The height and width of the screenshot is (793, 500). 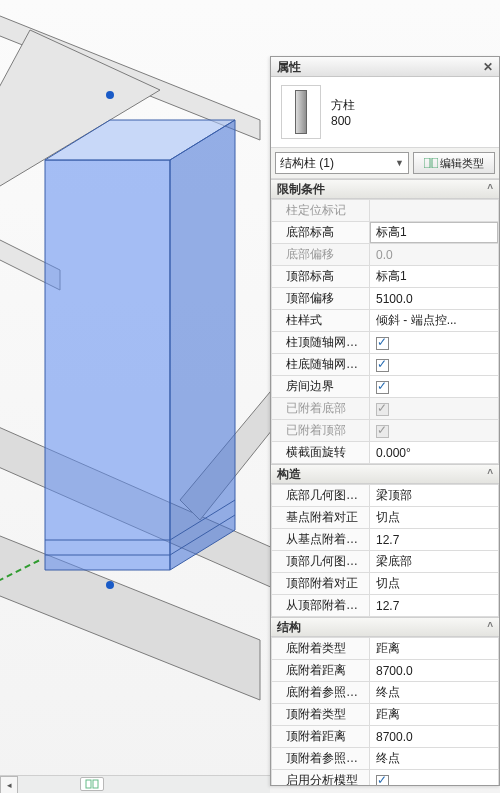 I want to click on instance-filter-combo: 结构柱 (1) ▼, so click(x=342, y=163).